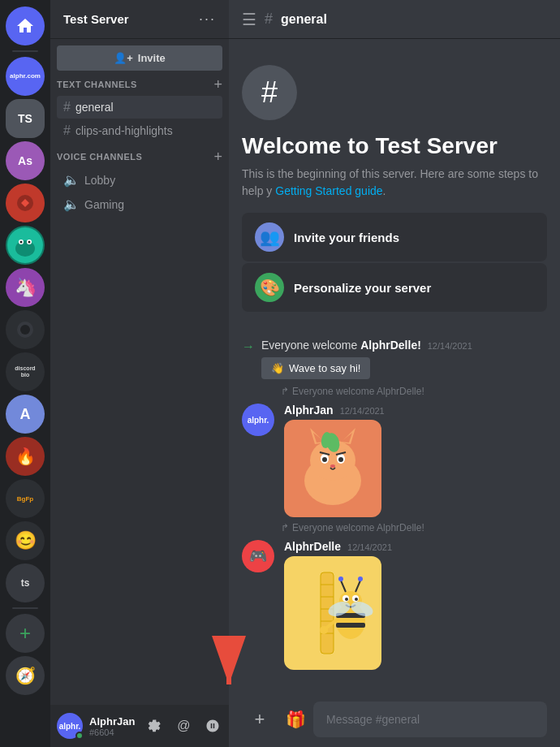 The image size is (560, 747). Describe the element at coordinates (25, 633) in the screenshot. I see `plus-icon: +` at that location.